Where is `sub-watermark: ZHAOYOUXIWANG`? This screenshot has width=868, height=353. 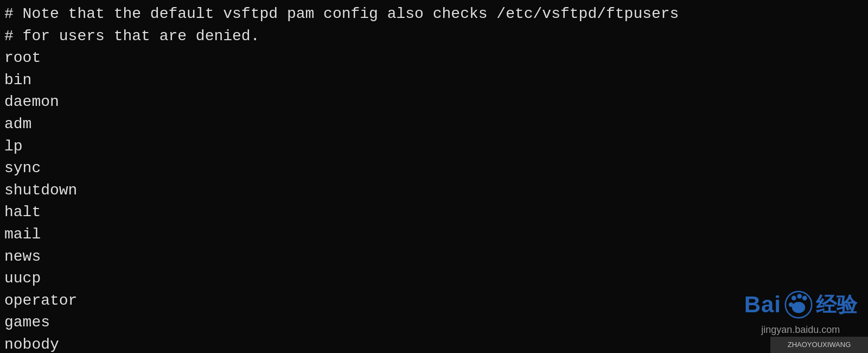
sub-watermark: ZHAOYOUXIWANG is located at coordinates (819, 345).